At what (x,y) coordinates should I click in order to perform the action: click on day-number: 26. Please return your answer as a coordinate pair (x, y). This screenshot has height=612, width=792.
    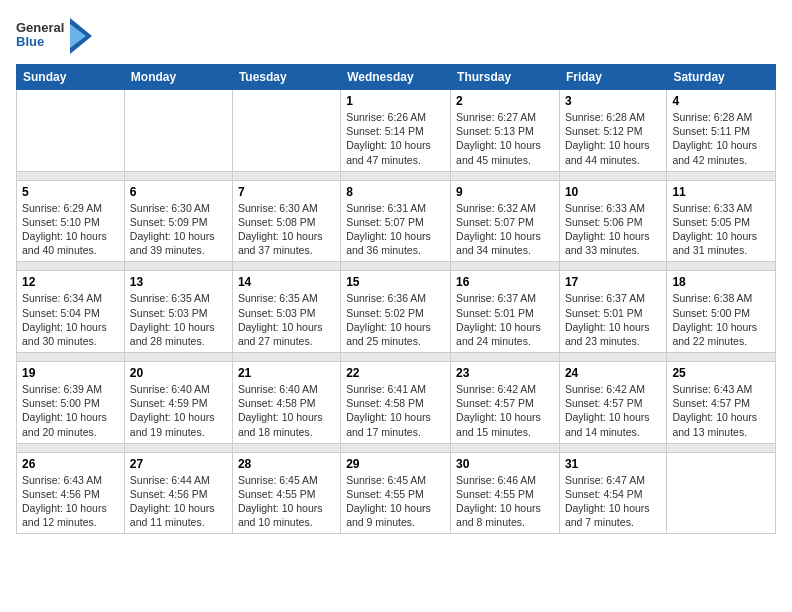
    Looking at the image, I should click on (70, 464).